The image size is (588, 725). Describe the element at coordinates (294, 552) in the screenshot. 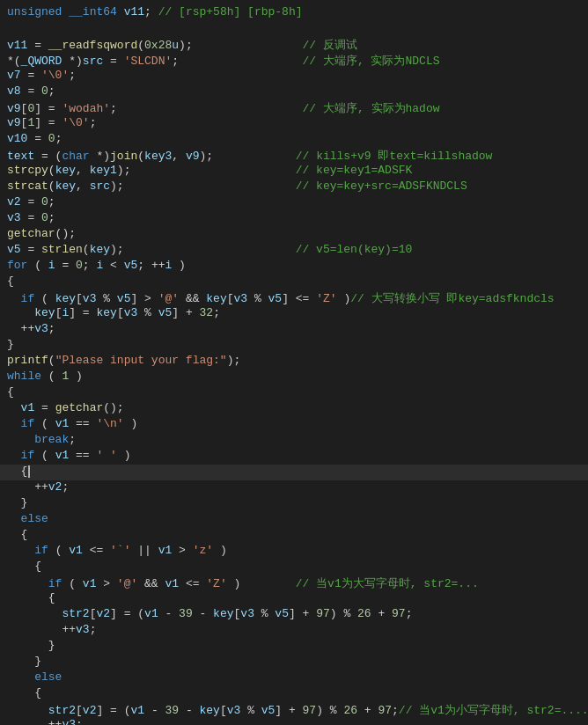

I see `code-line: if ( v1 <= '`' || v1 > 'z' )` at that location.